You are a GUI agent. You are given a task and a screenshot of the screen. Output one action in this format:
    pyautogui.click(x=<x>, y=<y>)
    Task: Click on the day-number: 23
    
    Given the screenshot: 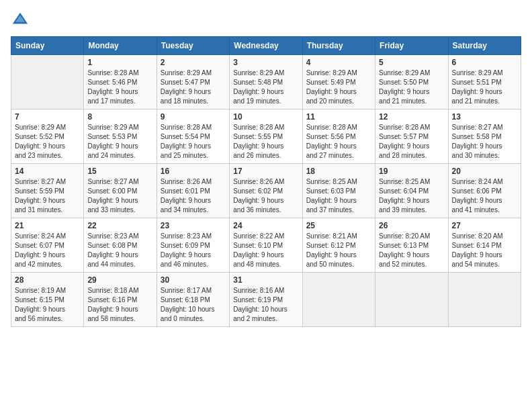 What is the action you would take?
    pyautogui.click(x=193, y=226)
    